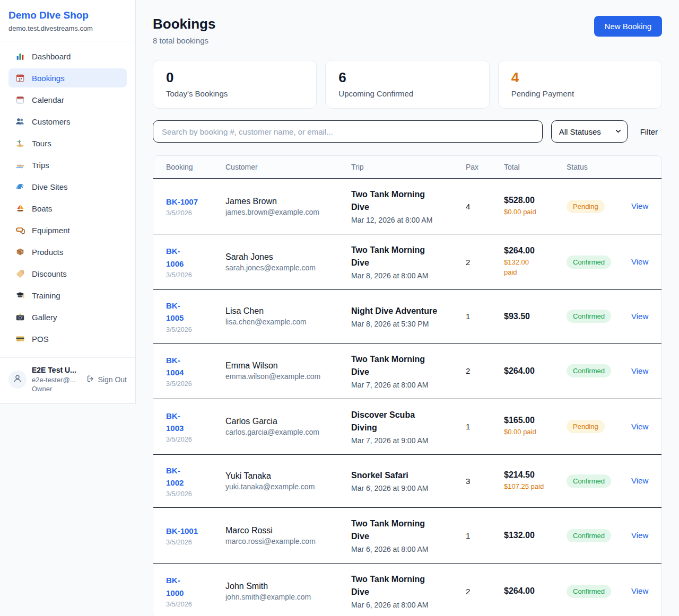 The width and height of the screenshot is (679, 616). What do you see at coordinates (68, 295) in the screenshot?
I see `sidebar-item-training: Training` at bounding box center [68, 295].